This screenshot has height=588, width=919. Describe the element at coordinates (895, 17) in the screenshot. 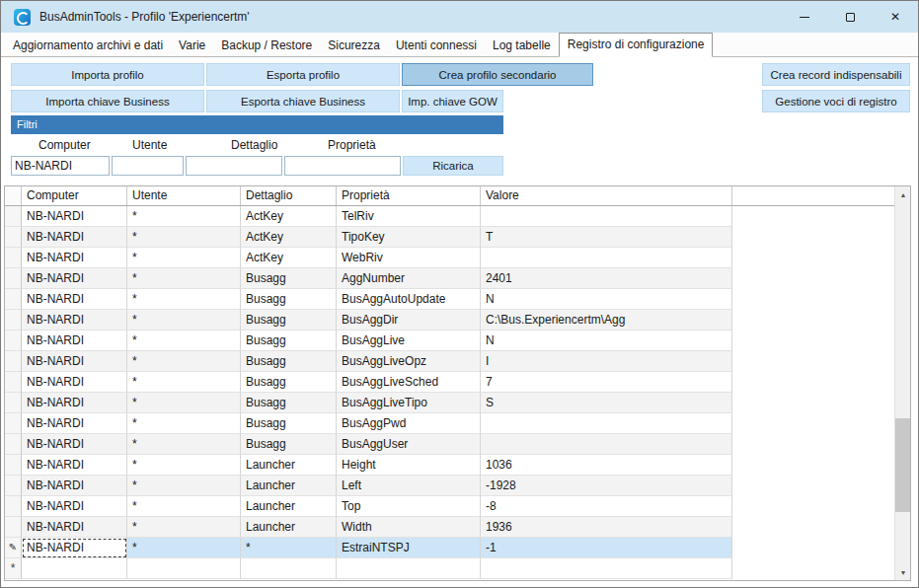

I see `close-button: ✕` at that location.